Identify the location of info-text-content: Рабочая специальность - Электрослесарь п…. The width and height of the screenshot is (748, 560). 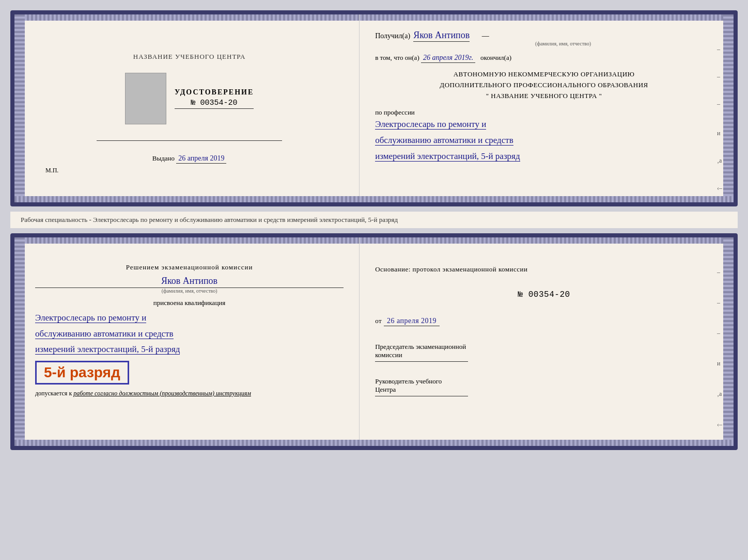
(209, 220).